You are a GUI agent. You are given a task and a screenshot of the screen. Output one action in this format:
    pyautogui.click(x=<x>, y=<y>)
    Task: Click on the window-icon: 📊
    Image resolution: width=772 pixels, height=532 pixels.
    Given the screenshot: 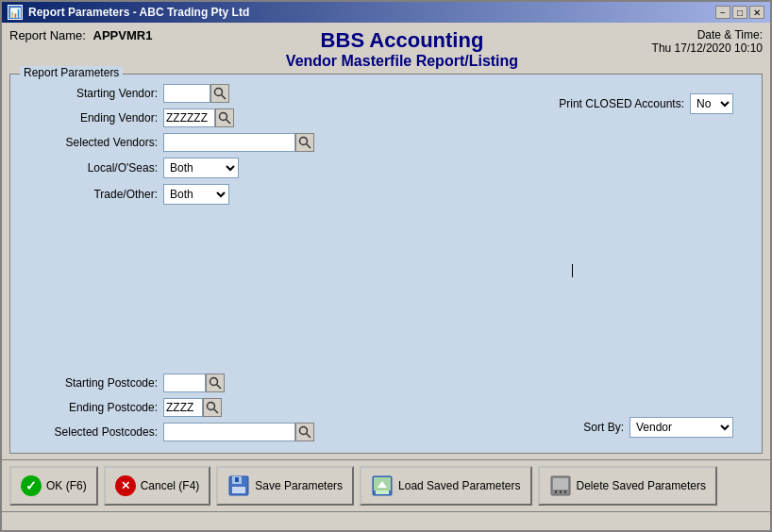 What is the action you would take?
    pyautogui.click(x=15, y=12)
    